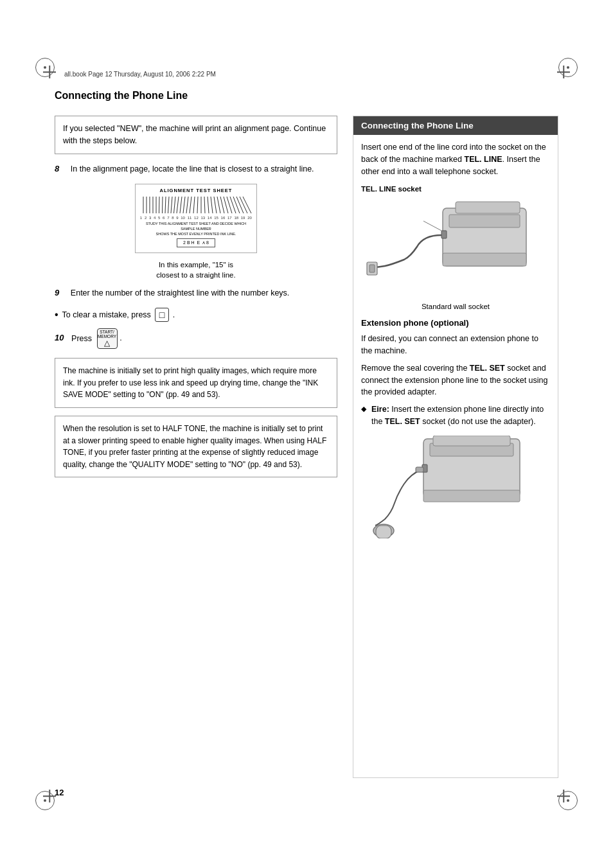  I want to click on ats-lines-svg, so click(197, 205).